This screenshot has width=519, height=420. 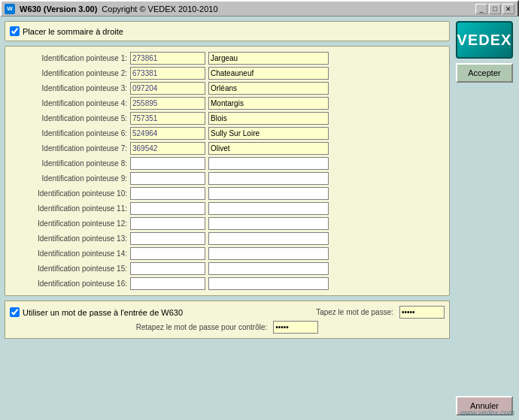 What do you see at coordinates (70, 164) in the screenshot?
I see `pointer-label-8: Identification pointeuse 8:` at bounding box center [70, 164].